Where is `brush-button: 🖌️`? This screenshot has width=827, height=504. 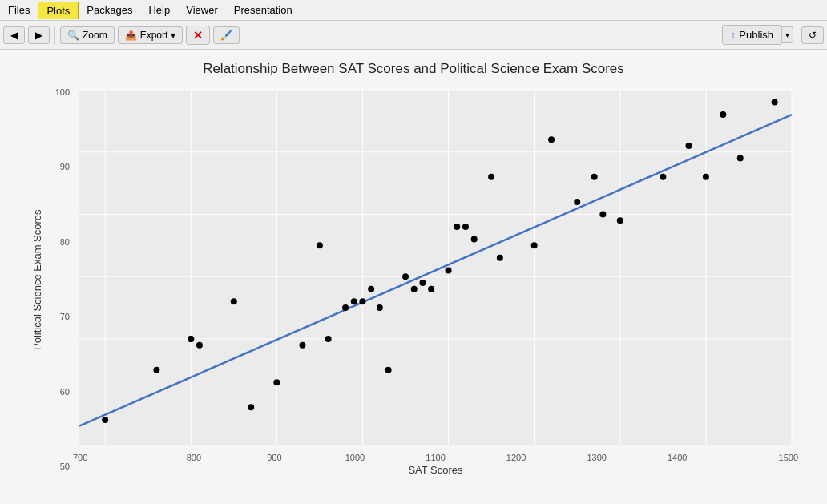 brush-button: 🖌️ is located at coordinates (226, 35).